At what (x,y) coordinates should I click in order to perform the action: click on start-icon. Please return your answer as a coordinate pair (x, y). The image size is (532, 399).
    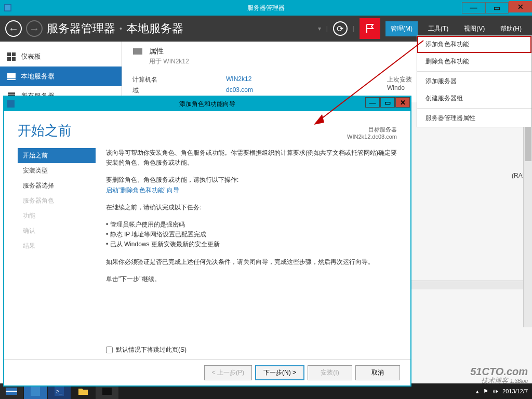
    Looking at the image, I should click on (11, 391).